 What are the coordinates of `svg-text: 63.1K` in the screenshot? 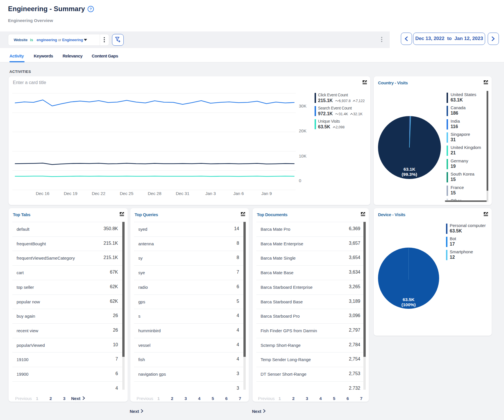 It's located at (409, 169).